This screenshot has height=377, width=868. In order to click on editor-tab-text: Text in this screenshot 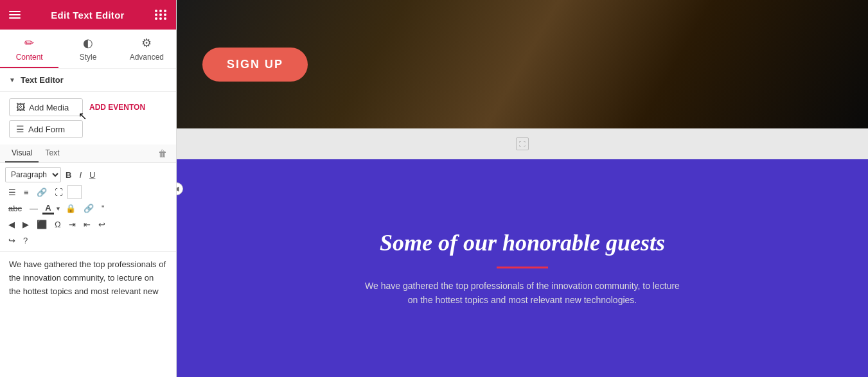, I will do `click(52, 153)`.